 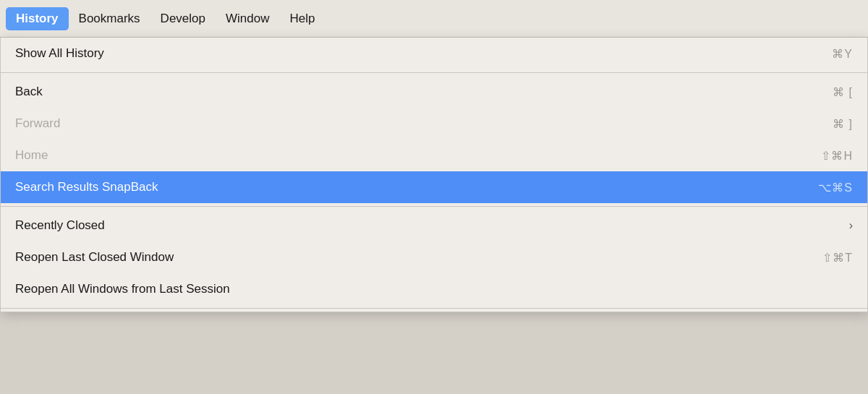 What do you see at coordinates (110, 19) in the screenshot?
I see `menubar-item-bookmarks-label: Bookmarks` at bounding box center [110, 19].